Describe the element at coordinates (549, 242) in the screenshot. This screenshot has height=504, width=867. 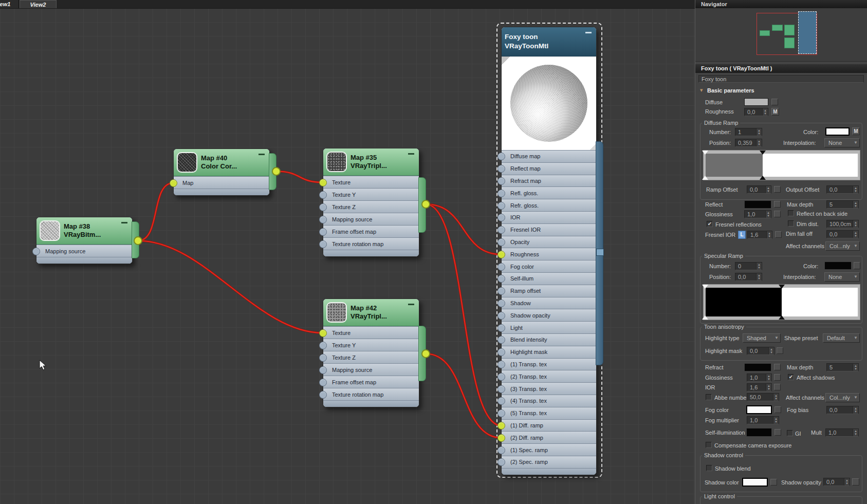
I see `node-slot: Opacity` at that location.